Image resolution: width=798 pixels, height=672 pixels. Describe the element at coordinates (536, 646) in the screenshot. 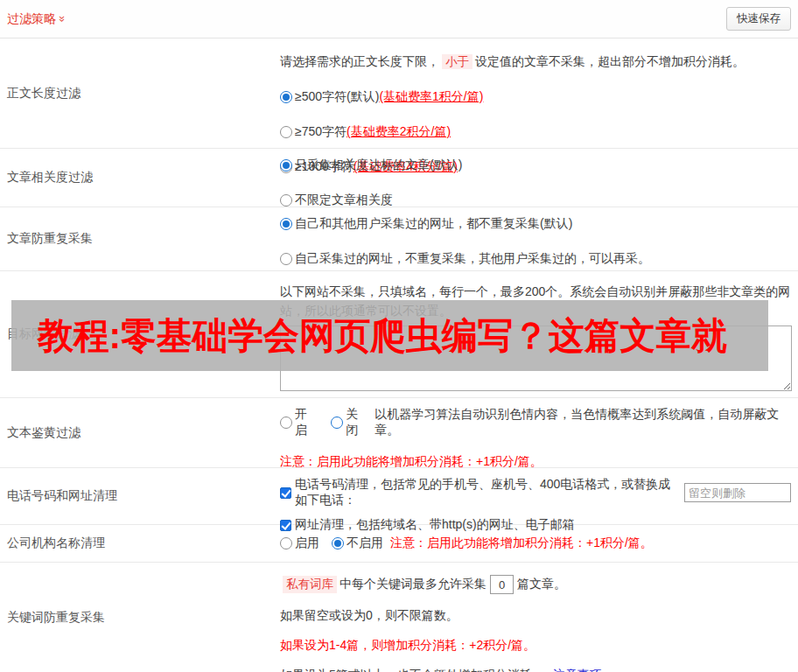

I see `keyword-fee-note: 如果设为1-4篇，则增加积分消耗：+2积分/篇。` at that location.